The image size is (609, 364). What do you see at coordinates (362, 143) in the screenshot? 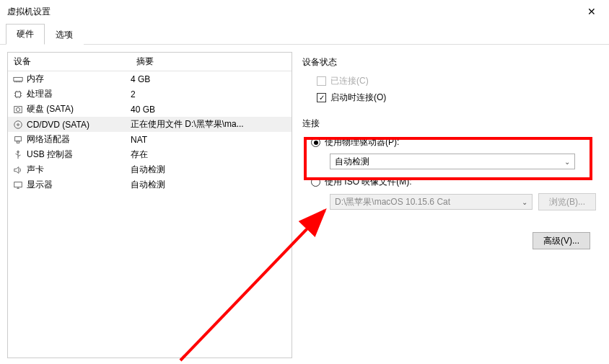
I see `radio-label: 使用物理驱动器(P):` at bounding box center [362, 143].